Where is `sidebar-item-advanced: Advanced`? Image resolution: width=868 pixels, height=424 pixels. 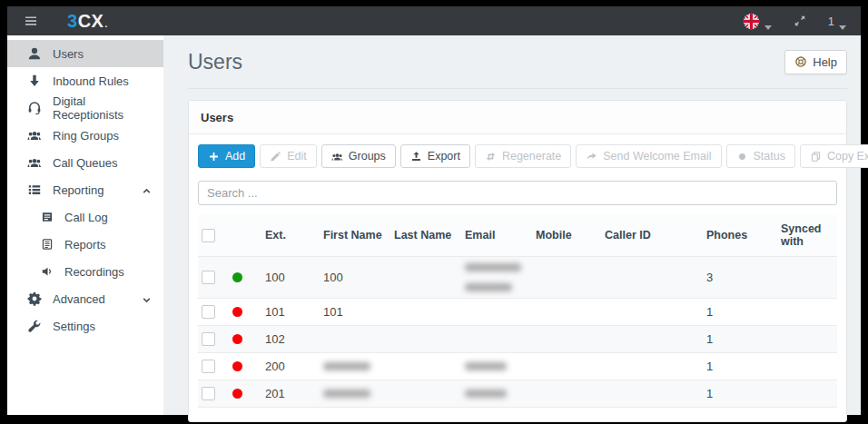
sidebar-item-advanced: Advanced is located at coordinates (85, 299).